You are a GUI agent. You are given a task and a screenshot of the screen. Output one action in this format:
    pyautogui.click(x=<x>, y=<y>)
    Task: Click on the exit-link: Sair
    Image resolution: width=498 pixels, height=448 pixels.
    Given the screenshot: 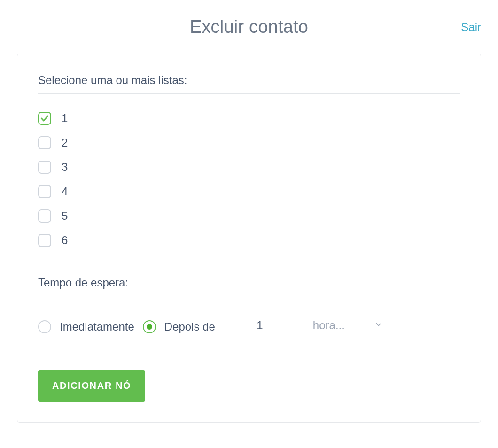 What is the action you would take?
    pyautogui.click(x=471, y=27)
    